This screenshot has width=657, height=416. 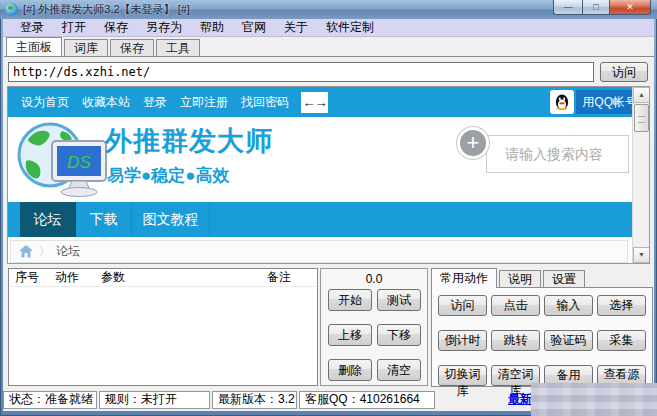 What do you see at coordinates (178, 48) in the screenshot?
I see `tab-tools: 工具` at bounding box center [178, 48].